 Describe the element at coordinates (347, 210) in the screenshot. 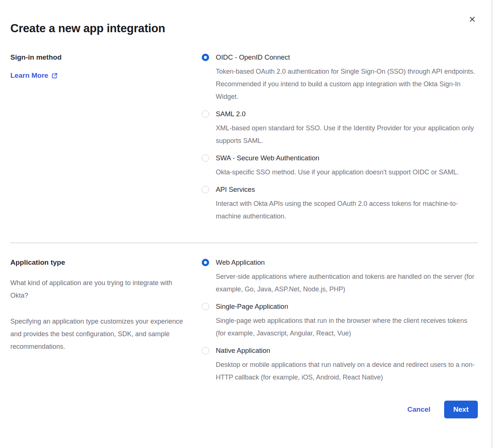

I see `option-api-services-description: Interact with Okta APIs using the scoped…` at that location.